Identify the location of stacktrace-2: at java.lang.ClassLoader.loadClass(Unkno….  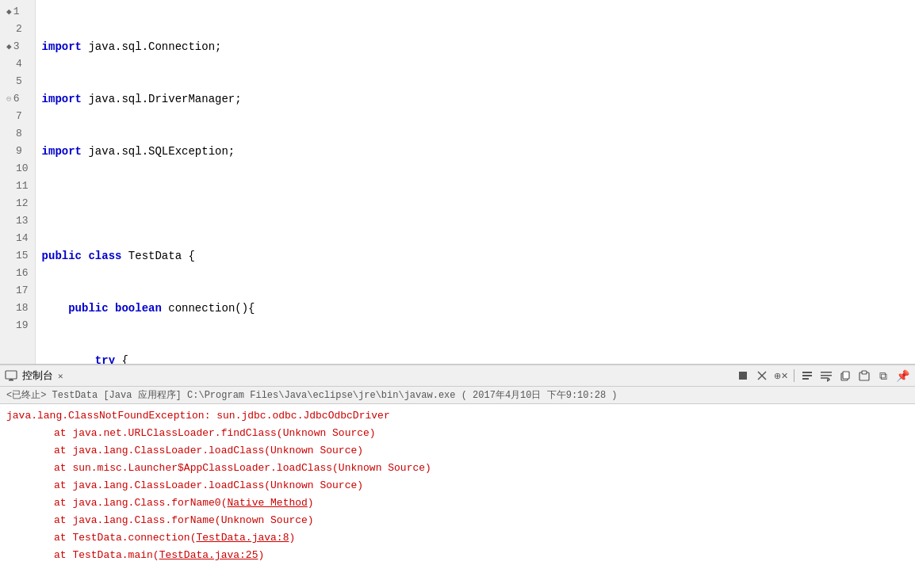
(209, 450).